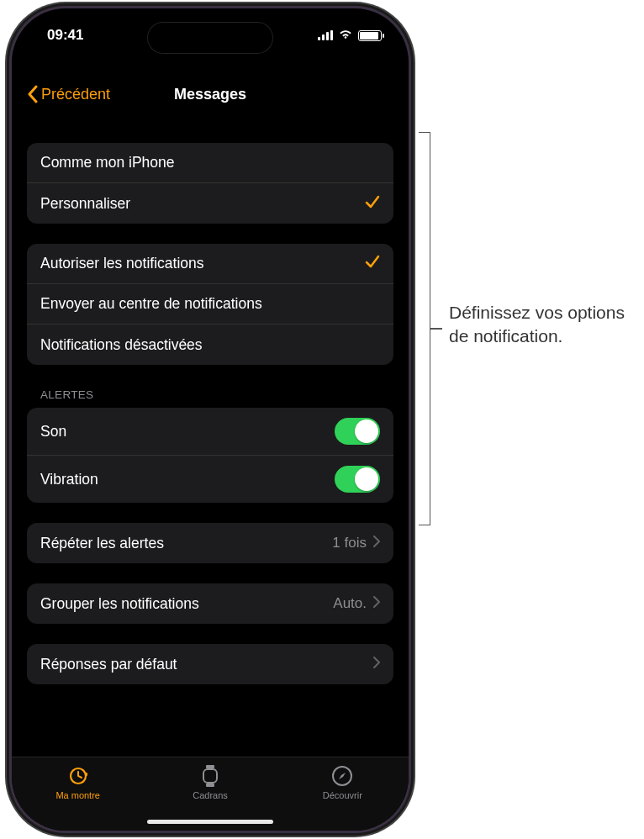 Image resolution: width=644 pixels, height=839 pixels. Describe the element at coordinates (210, 163) in the screenshot. I see `mirror-iphone-row: Comme mon iPhone` at that location.